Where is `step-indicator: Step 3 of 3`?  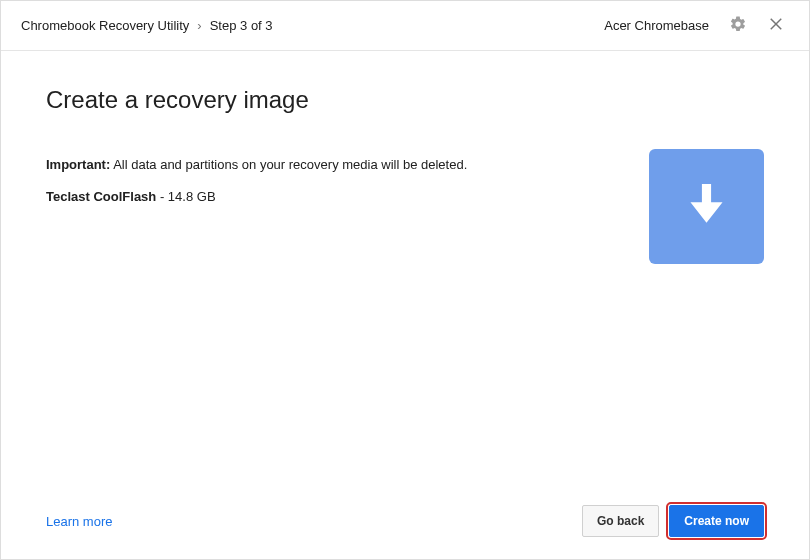
step-indicator: Step 3 of 3 is located at coordinates (242, 26).